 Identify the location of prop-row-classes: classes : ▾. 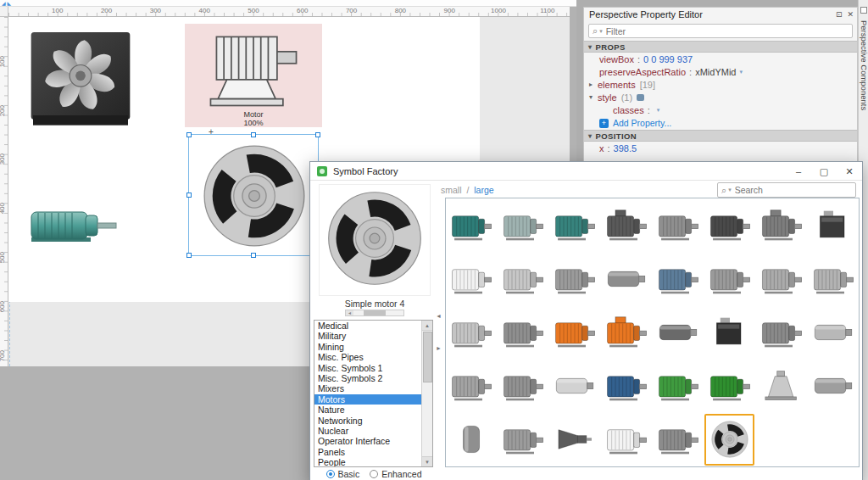
(721, 110).